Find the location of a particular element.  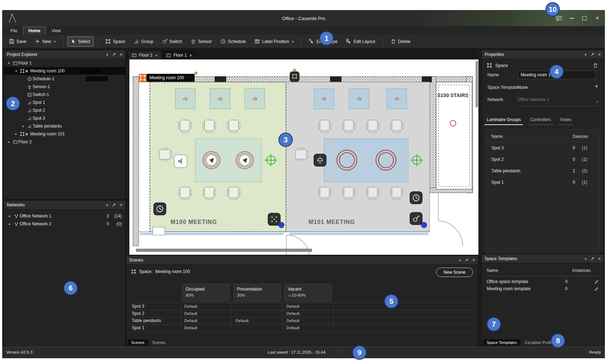

scene-column-occupied: Occupied80%·· is located at coordinates (206, 293).